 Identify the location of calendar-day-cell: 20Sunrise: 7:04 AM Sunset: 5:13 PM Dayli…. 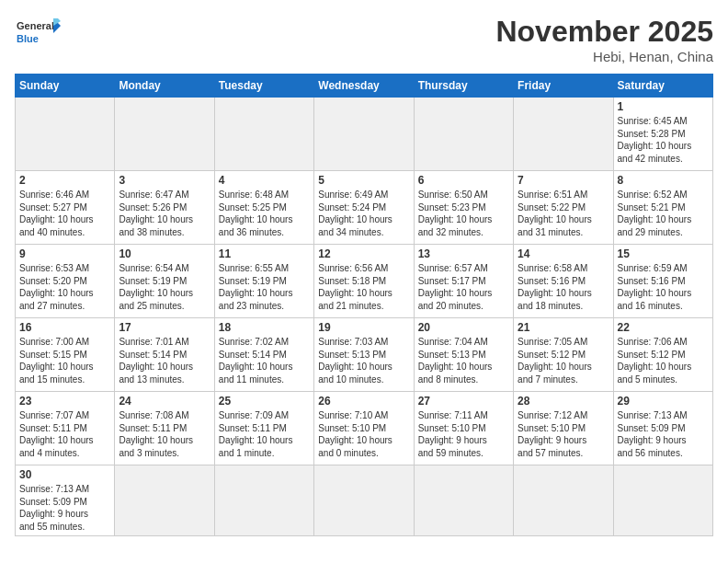
(463, 355).